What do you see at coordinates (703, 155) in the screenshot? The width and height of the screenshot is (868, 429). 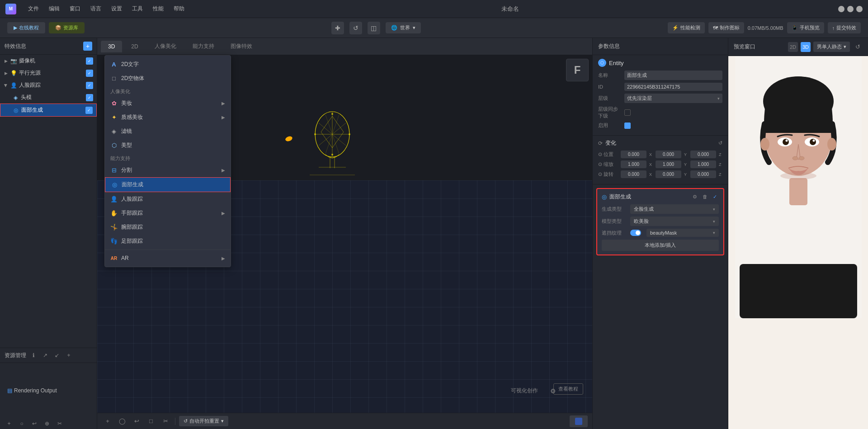 I see `pos-z-input: 0.000` at bounding box center [703, 155].